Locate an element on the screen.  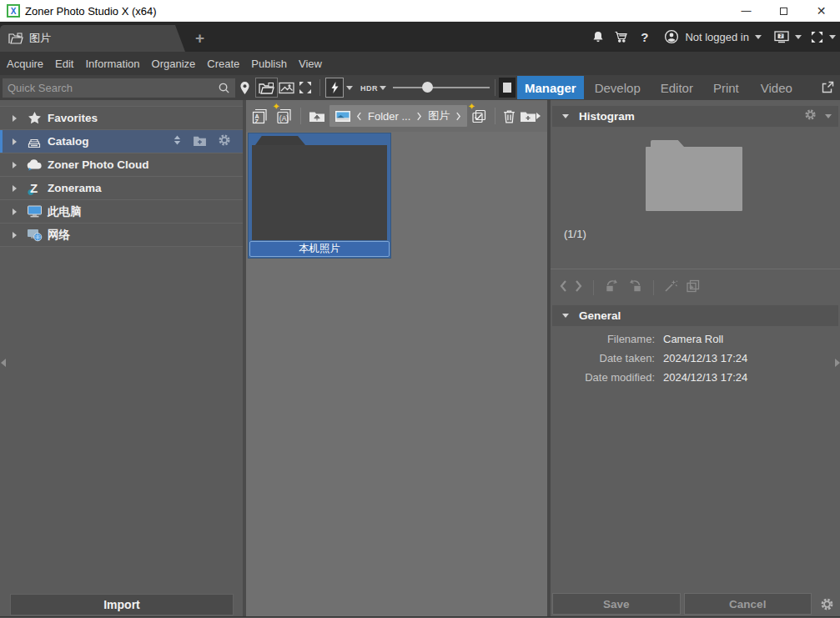
fullscreen-preview-button is located at coordinates (305, 88).